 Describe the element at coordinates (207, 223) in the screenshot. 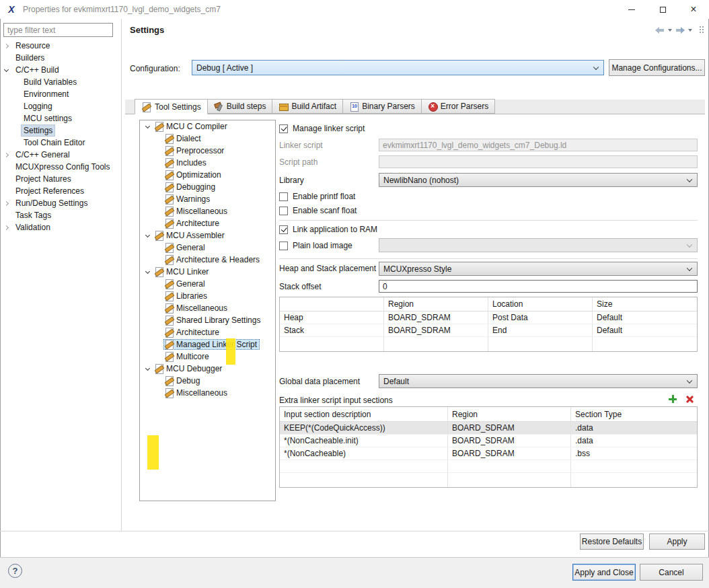

I see `tool-tree-item-architecture: Architecture` at that location.